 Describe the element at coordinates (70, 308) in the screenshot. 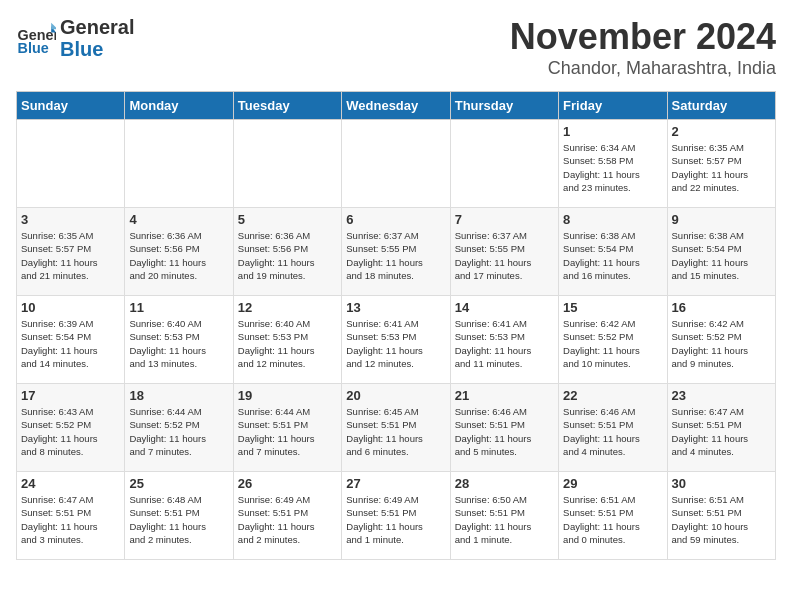

I see `day-number: 10` at that location.